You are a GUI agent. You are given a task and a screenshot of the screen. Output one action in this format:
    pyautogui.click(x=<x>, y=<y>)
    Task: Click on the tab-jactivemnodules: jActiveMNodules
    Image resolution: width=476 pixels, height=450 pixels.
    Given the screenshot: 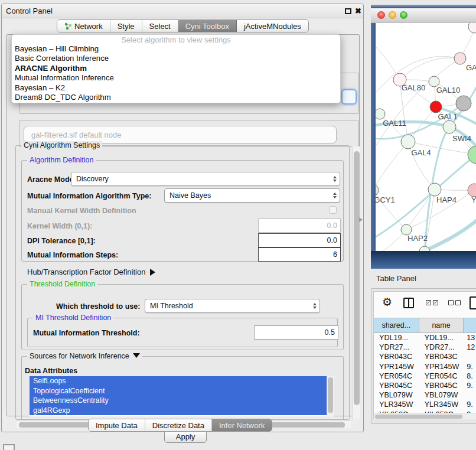 What is the action you would take?
    pyautogui.click(x=273, y=26)
    